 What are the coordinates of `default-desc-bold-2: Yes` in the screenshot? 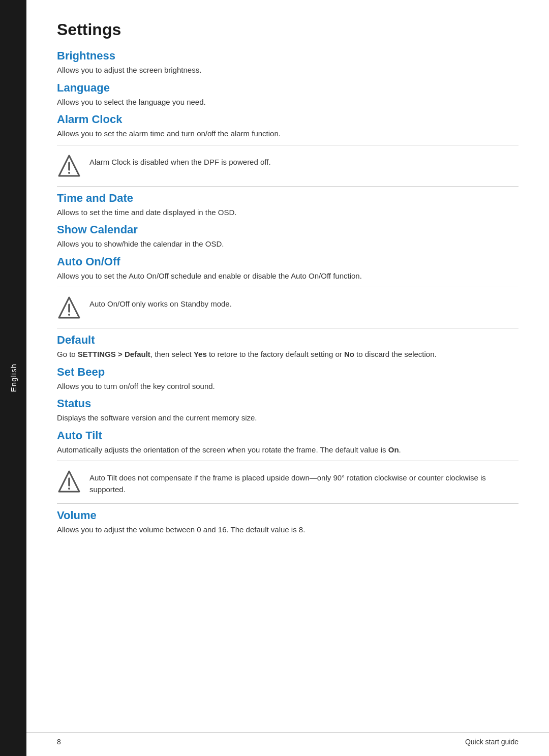 It's located at (200, 354).